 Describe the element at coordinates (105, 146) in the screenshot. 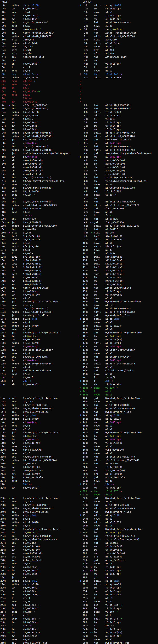

I see `asm-token: 90: lui a1,%hi(D_06001F4C)` at that location.